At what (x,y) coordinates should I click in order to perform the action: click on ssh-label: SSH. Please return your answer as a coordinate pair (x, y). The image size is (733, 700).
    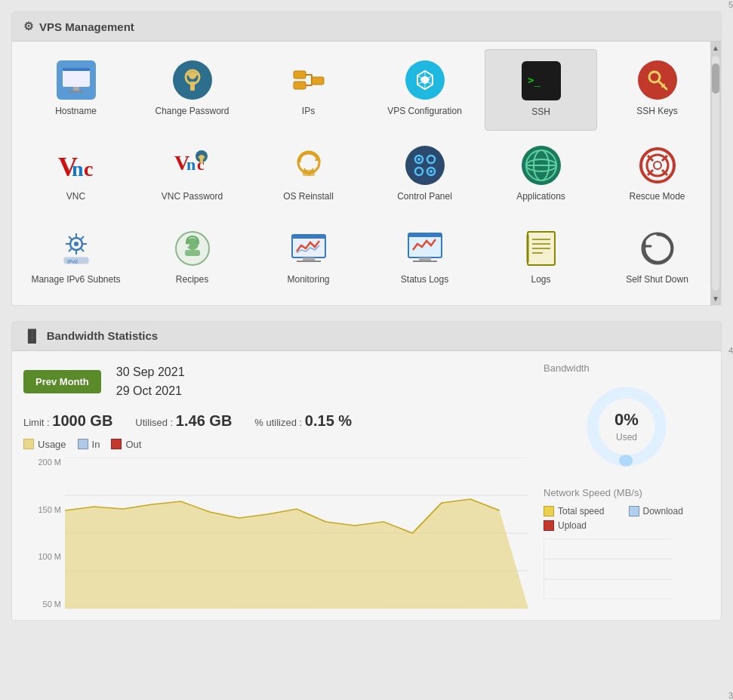
    Looking at the image, I should click on (541, 113).